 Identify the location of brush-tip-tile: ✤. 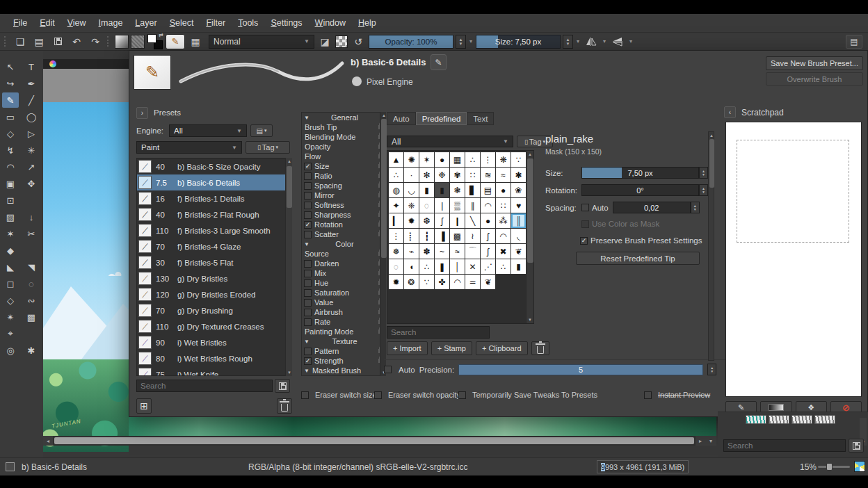
(442, 282).